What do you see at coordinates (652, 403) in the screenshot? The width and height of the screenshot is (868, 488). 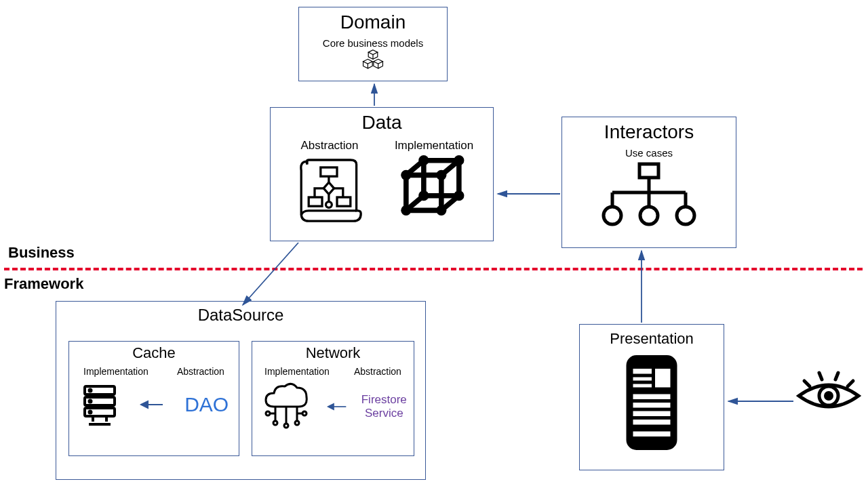 I see `newspaper-phone-icon` at bounding box center [652, 403].